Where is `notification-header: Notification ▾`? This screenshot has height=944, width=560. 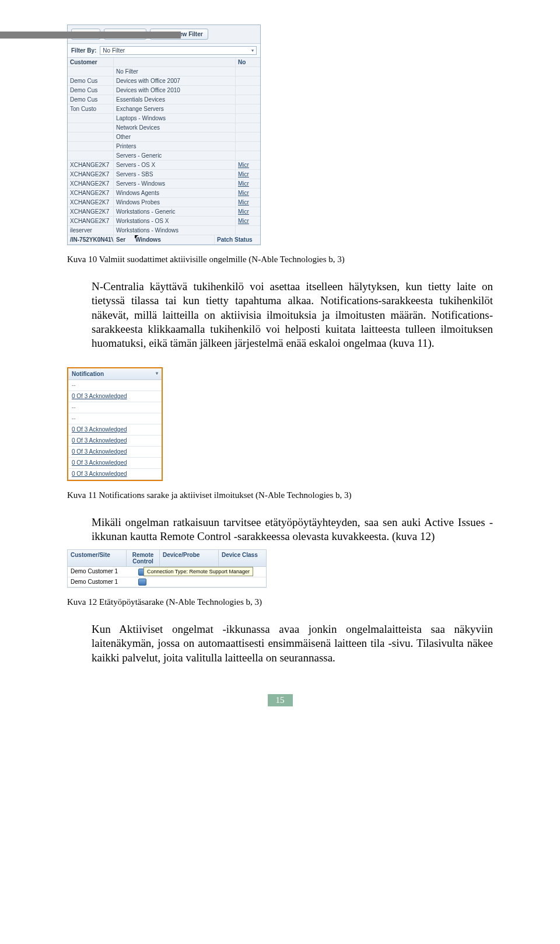
notification-header: Notification ▾ is located at coordinates (115, 374).